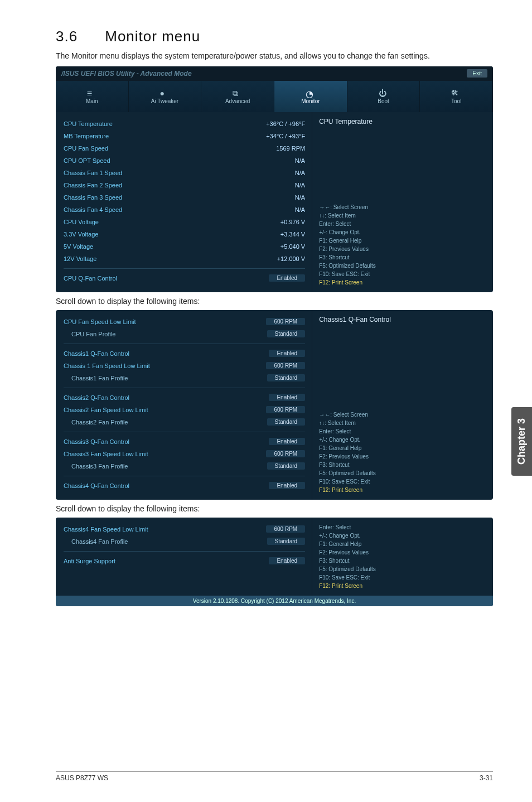  I want to click on setting-label: Anti Surge Support, so click(89, 561).